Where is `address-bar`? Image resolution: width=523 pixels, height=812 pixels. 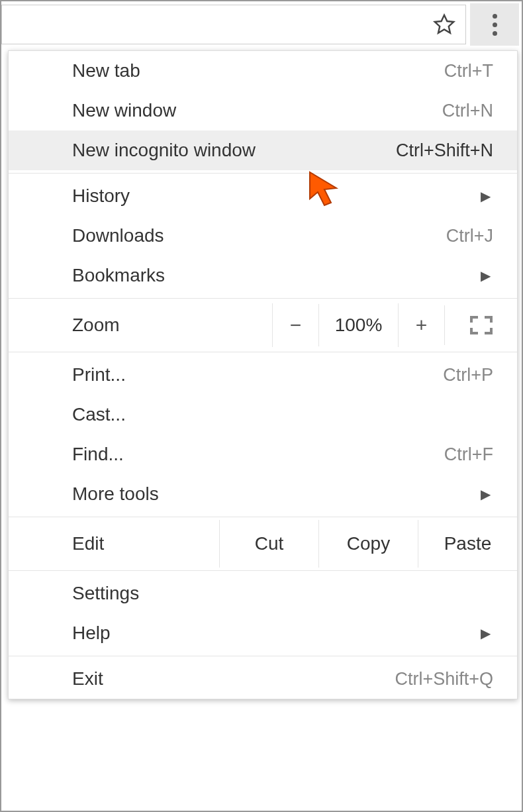 address-bar is located at coordinates (234, 25).